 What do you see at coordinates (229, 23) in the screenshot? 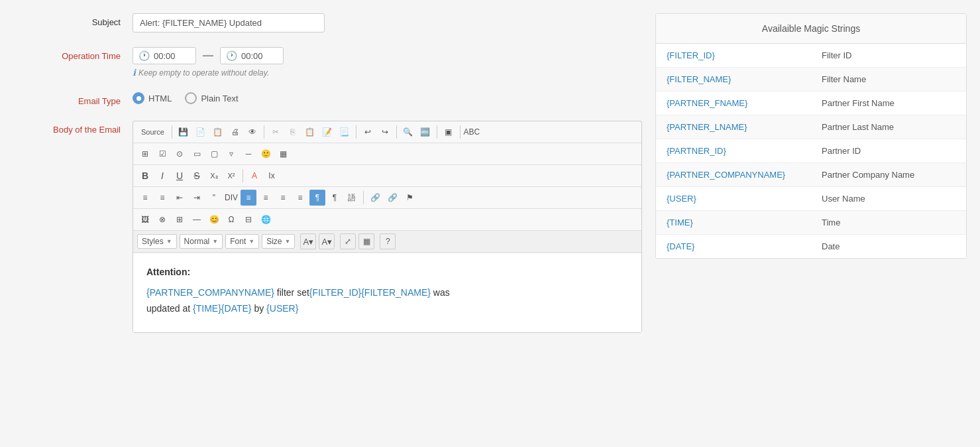
I see `subject-input` at bounding box center [229, 23].